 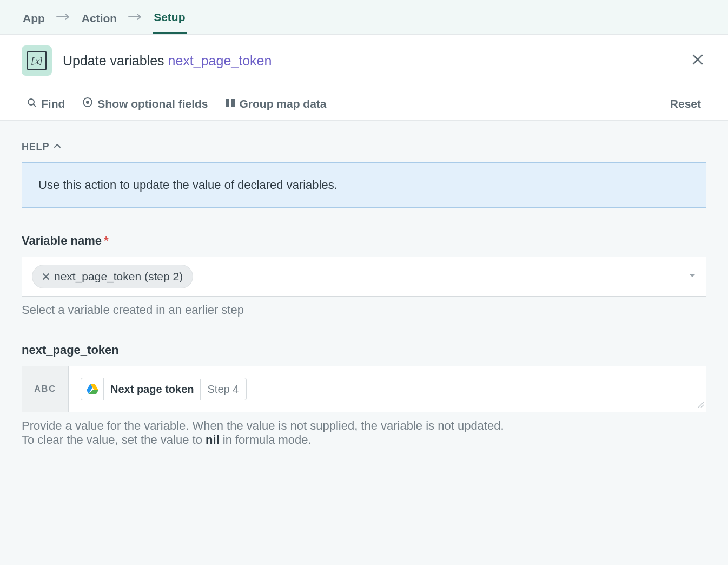 I want to click on toolbar: Find Show optional fields Group map data…, so click(x=364, y=104).